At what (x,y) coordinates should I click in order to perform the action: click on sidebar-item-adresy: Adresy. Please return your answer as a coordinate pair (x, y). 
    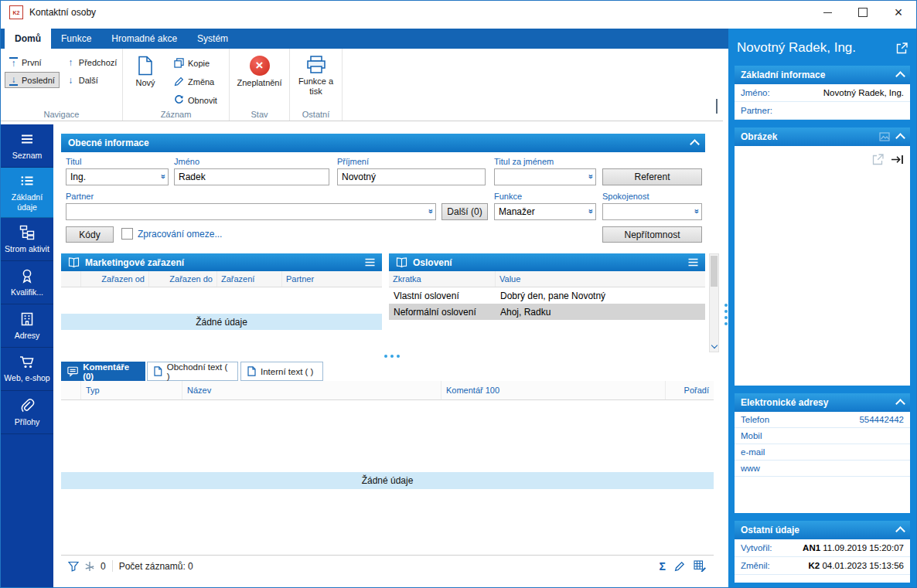
    Looking at the image, I should click on (27, 326).